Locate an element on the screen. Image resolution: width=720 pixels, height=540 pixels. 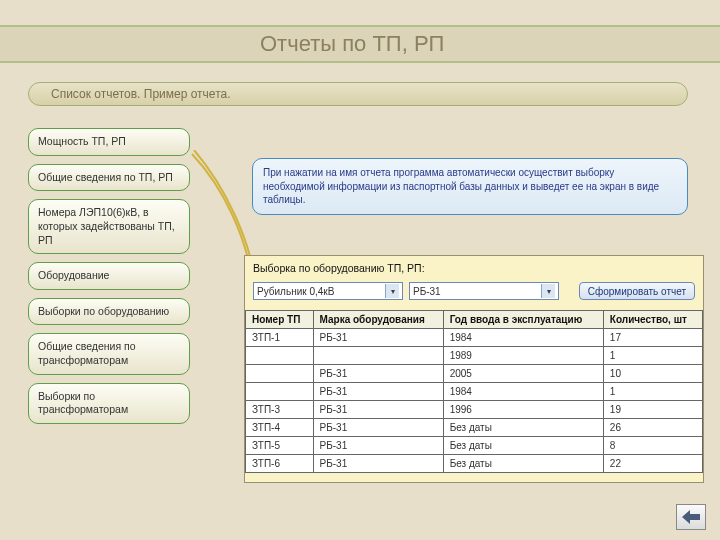
equipment-type-select: Рубильник 0,4кВ ▾ is located at coordinates (328, 291).